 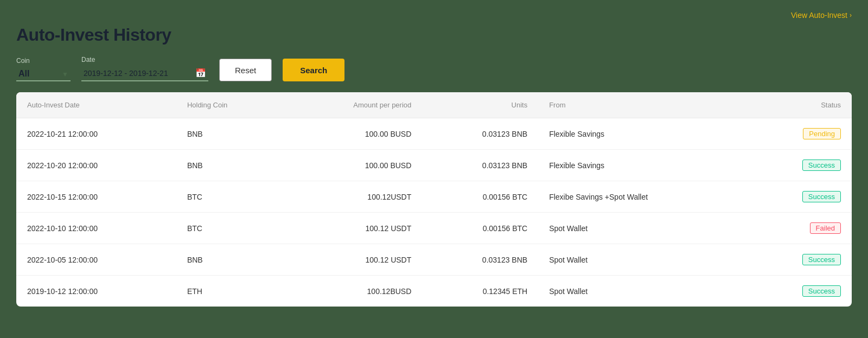 I want to click on cell-coin: ETH, so click(x=230, y=291).